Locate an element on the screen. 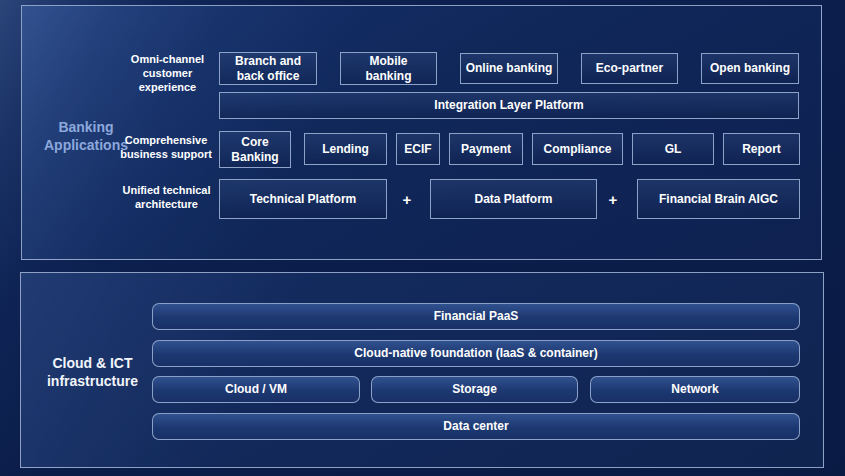 The height and width of the screenshot is (476, 845). box-cloud-native-foundation-label: Cloud-native foundation (IaaS & containe… is located at coordinates (476, 354).